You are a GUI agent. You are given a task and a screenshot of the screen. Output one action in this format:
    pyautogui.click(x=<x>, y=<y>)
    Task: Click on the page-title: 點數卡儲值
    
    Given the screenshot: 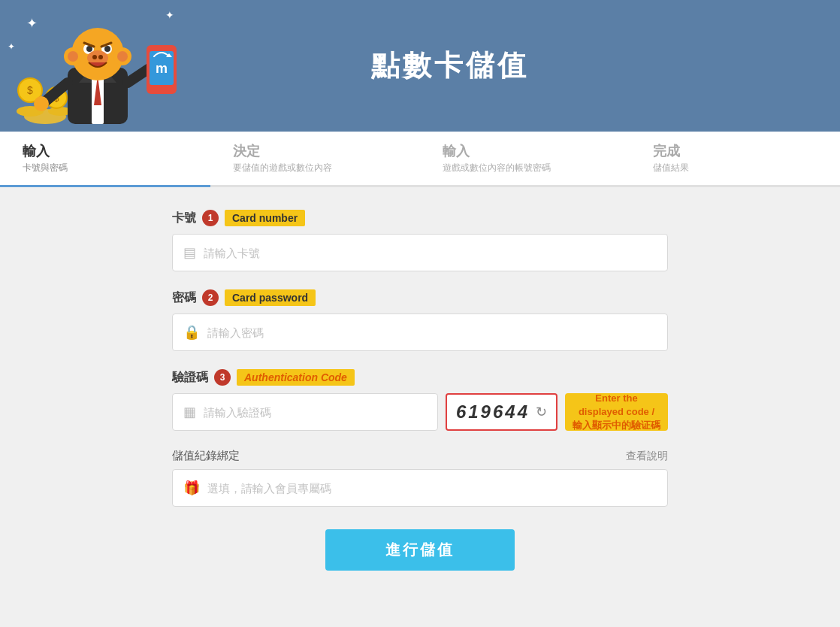 What is the action you would take?
    pyautogui.click(x=450, y=66)
    